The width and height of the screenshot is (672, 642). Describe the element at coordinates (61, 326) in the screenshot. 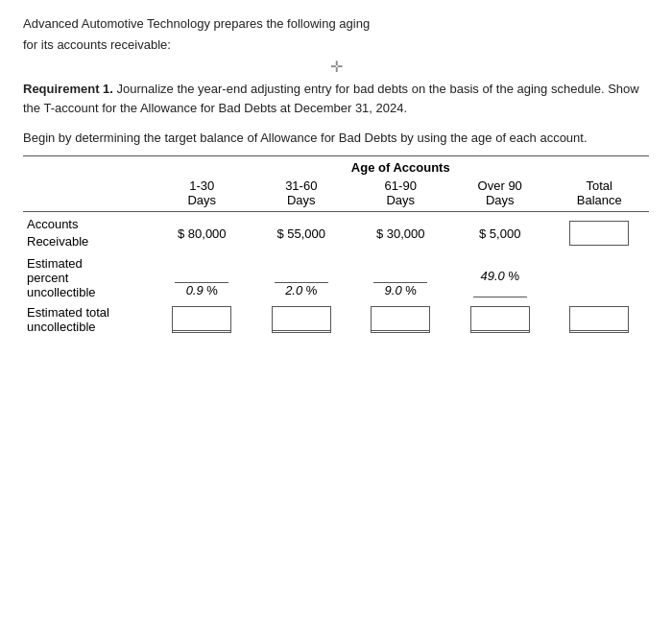

I see `est-total-label-line2: uncollectible` at that location.